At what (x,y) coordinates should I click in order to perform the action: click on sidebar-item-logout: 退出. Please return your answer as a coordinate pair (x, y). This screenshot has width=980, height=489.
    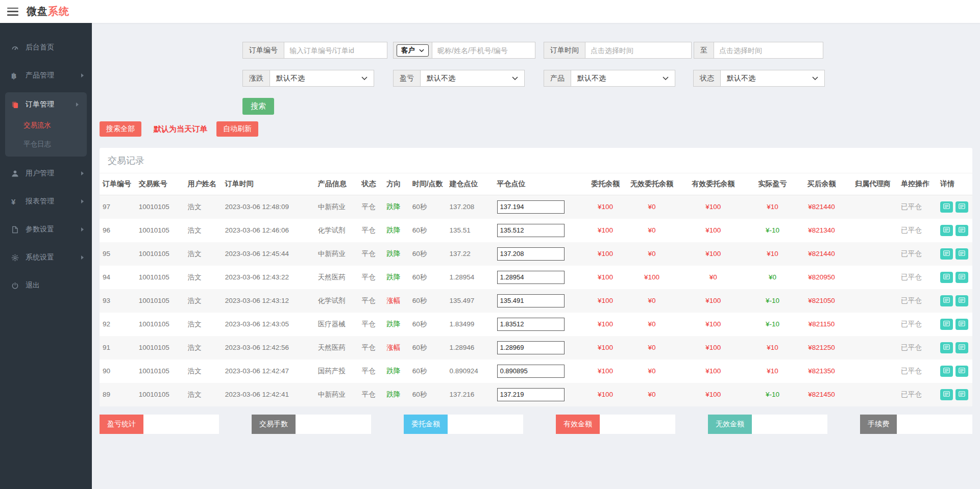
    Looking at the image, I should click on (46, 286).